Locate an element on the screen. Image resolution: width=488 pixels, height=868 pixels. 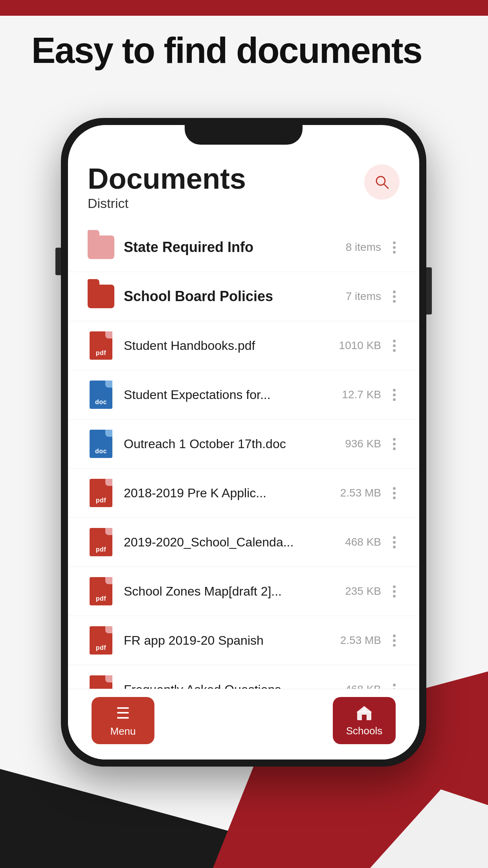
file-row: School Board Policies 7 items is located at coordinates (262, 296).